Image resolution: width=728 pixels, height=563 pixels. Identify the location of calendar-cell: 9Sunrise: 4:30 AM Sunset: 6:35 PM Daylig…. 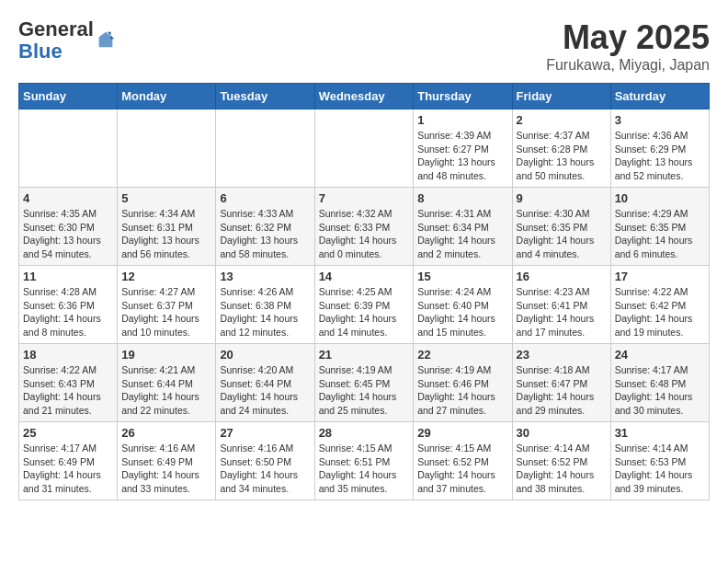
(561, 226).